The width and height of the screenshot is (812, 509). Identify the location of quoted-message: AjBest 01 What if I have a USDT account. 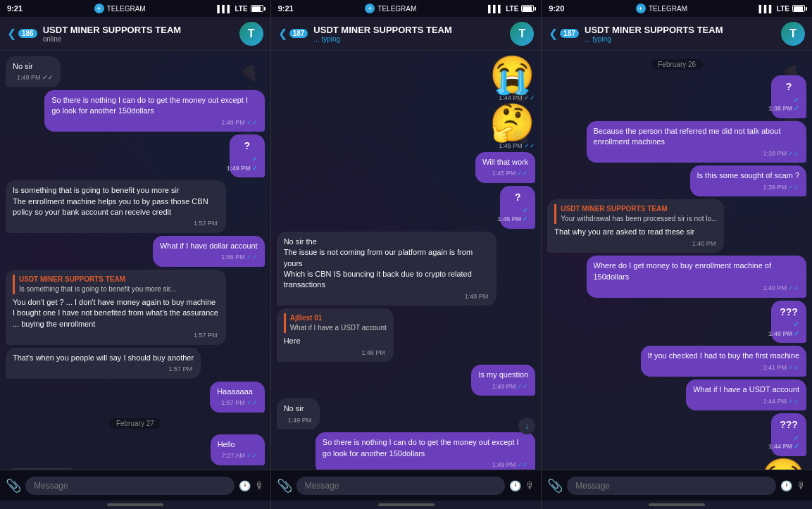
(335, 323).